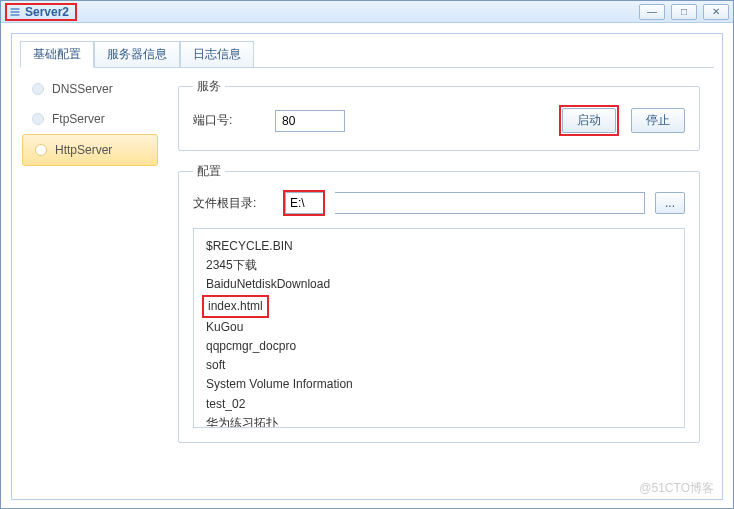 The image size is (734, 509). I want to click on sidebar-item-dns: DNSServer, so click(90, 89).